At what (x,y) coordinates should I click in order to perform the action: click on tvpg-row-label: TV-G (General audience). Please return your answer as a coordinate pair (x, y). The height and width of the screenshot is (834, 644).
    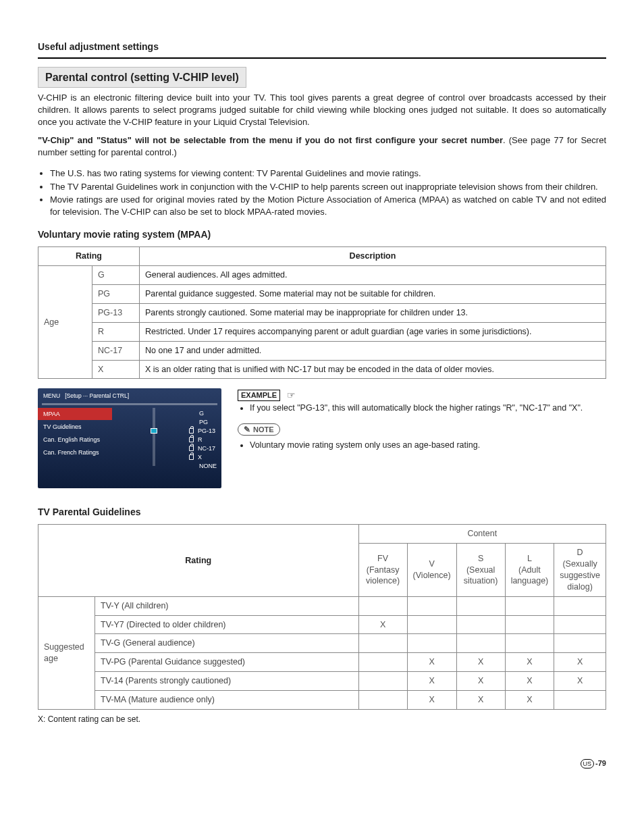
    Looking at the image, I should click on (227, 644).